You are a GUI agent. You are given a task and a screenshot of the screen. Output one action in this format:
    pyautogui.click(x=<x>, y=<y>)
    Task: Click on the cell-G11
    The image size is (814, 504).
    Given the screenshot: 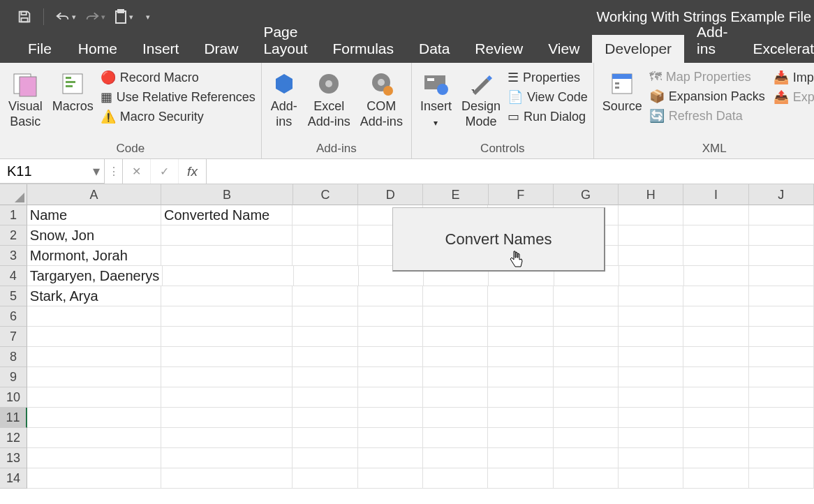 What is the action you would take?
    pyautogui.click(x=586, y=417)
    